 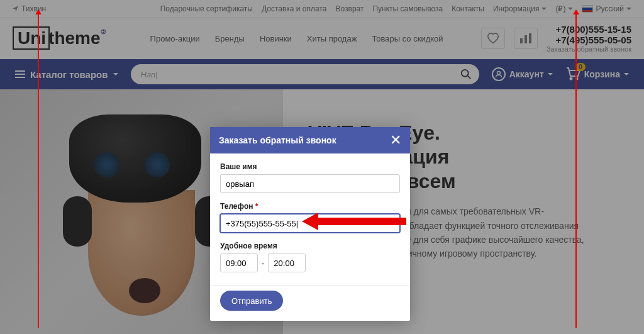 What do you see at coordinates (38, 170) in the screenshot?
I see `annotation-arrow-left` at bounding box center [38, 170].